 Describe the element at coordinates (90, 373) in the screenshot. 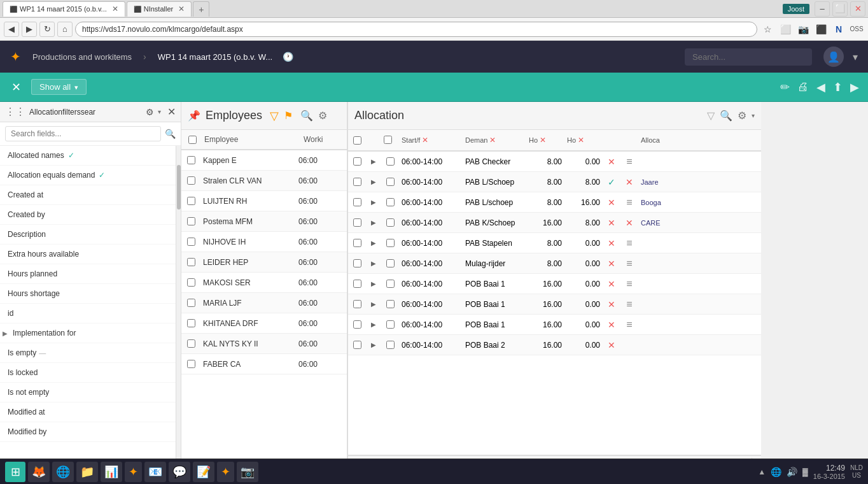

I see `filter-item-is-locked: Is locked` at that location.